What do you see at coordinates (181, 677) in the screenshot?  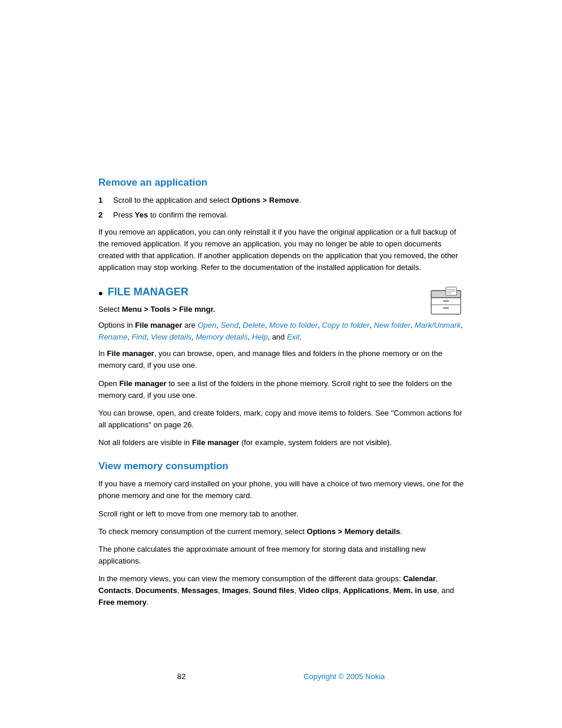 I see `page-number: 82` at bounding box center [181, 677].